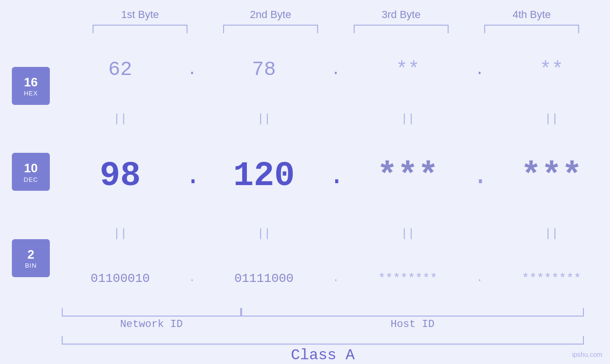 The height and width of the screenshot is (364, 610). What do you see at coordinates (552, 279) in the screenshot?
I see `bin-byte-4: ********` at bounding box center [552, 279].